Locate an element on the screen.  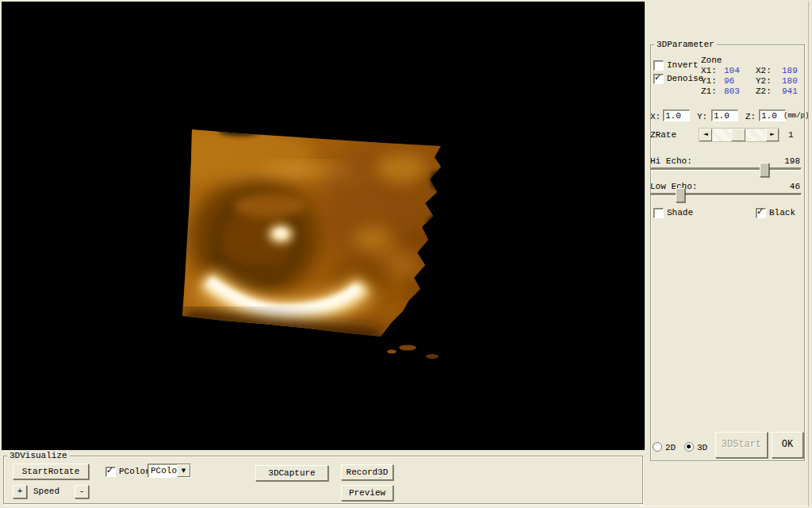
mode-2d-radio is located at coordinates (657, 447).